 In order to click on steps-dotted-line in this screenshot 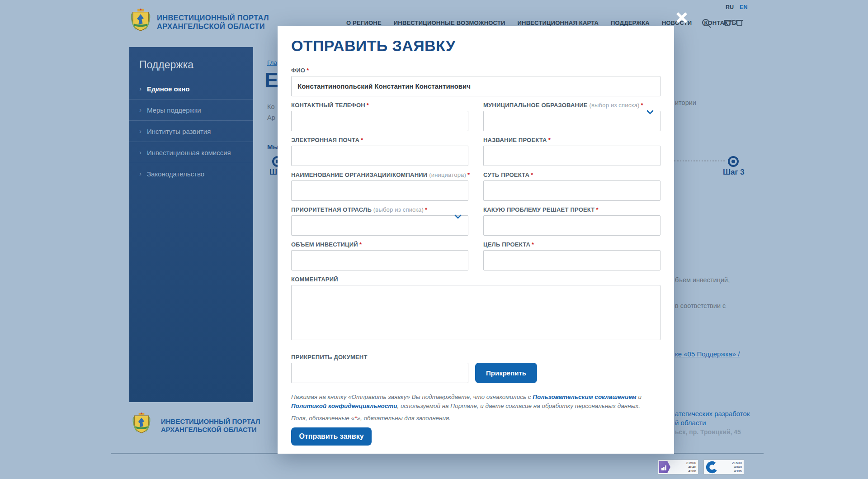, I will do `click(699, 161)`.